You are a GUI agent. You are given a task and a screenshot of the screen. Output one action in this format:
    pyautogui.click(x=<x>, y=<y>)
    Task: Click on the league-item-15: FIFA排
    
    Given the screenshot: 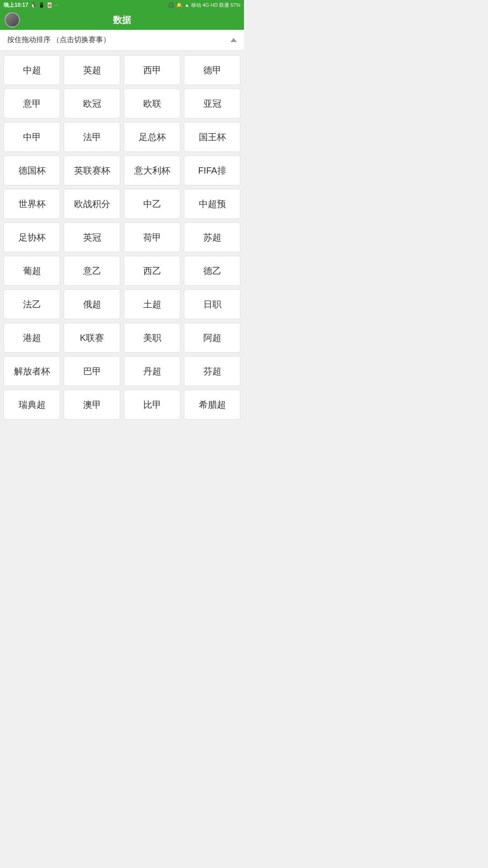 What is the action you would take?
    pyautogui.click(x=212, y=170)
    